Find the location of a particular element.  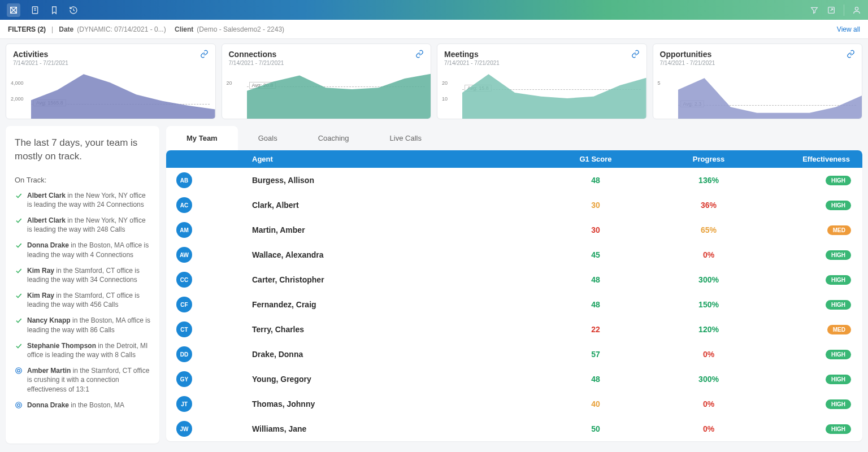

g1-score: 30 is located at coordinates (596, 230).